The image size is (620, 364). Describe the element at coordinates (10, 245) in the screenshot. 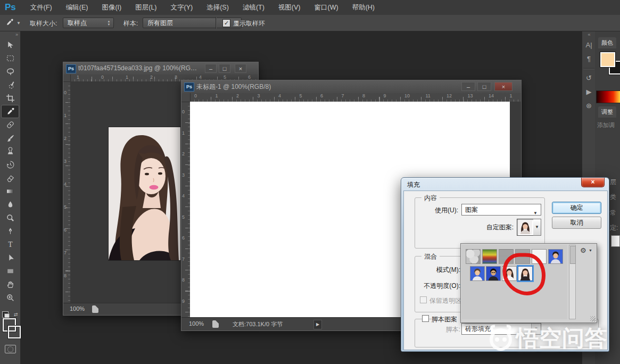

I see `type-tool: T` at that location.